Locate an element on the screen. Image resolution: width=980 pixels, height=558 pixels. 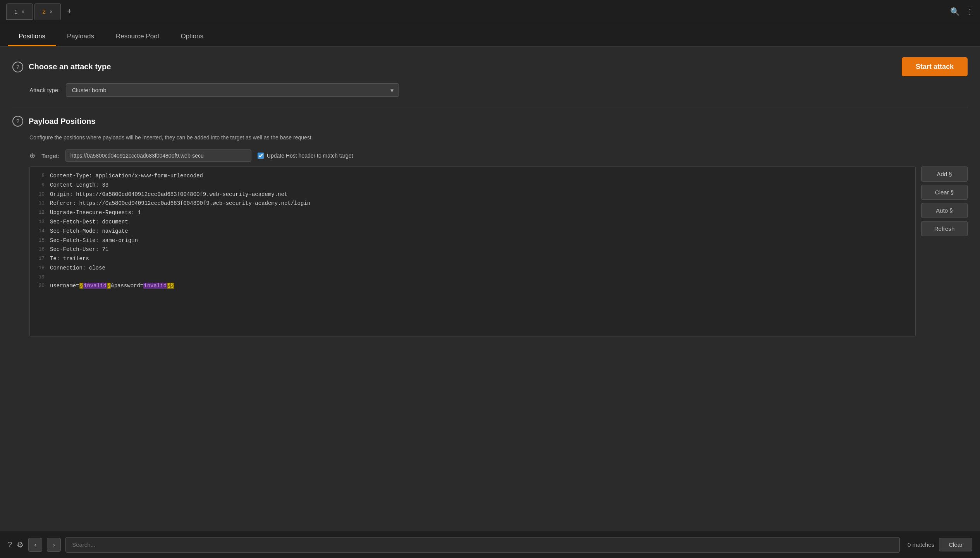
attack-type-section-header: ? Choose an attack type Start attack is located at coordinates (490, 67).